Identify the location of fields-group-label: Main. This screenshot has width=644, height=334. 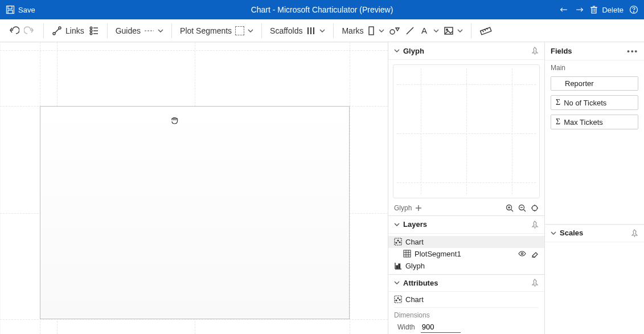
(594, 67).